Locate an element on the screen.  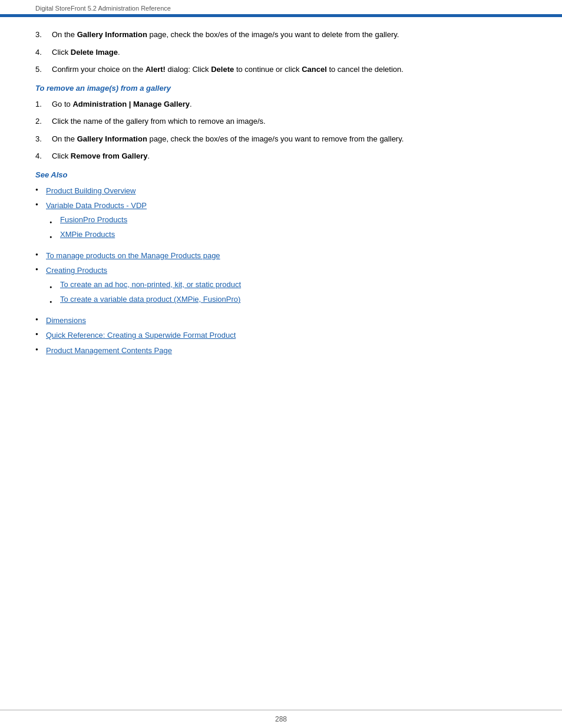
xmpie-products-link: XMPie Products is located at coordinates (87, 235).